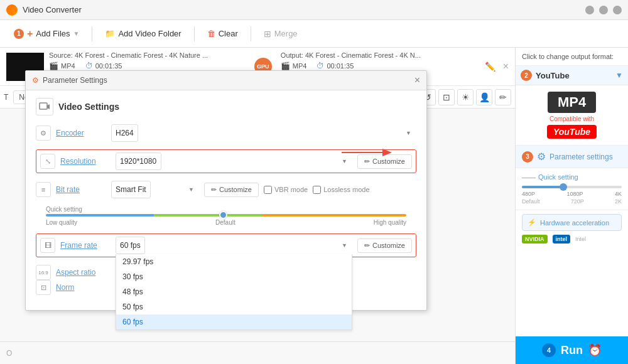 The image size is (628, 364). What do you see at coordinates (62, 66) in the screenshot?
I see `source-format: 🎬 MP4` at bounding box center [62, 66].